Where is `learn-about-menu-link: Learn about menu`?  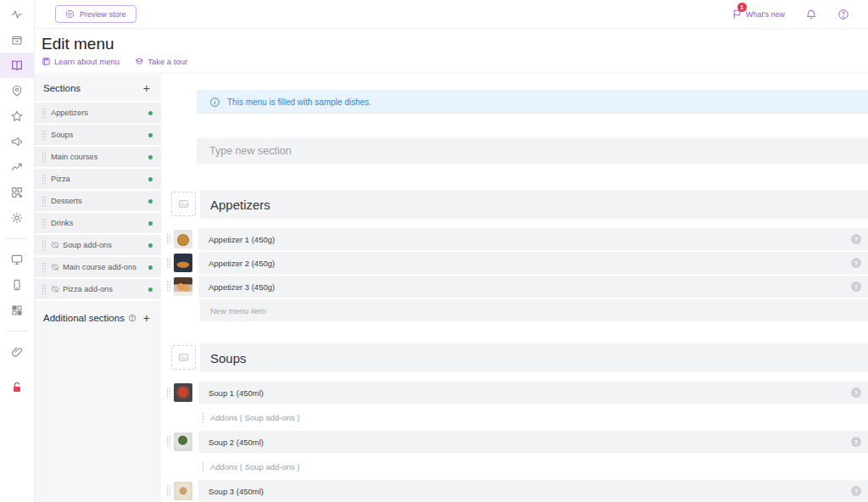 learn-about-menu-link: Learn about menu is located at coordinates (81, 61).